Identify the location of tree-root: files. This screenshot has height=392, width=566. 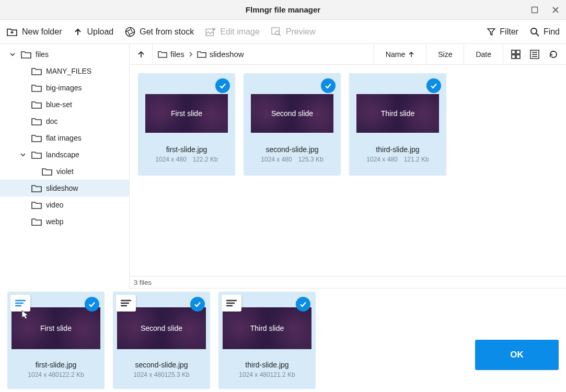
(65, 54).